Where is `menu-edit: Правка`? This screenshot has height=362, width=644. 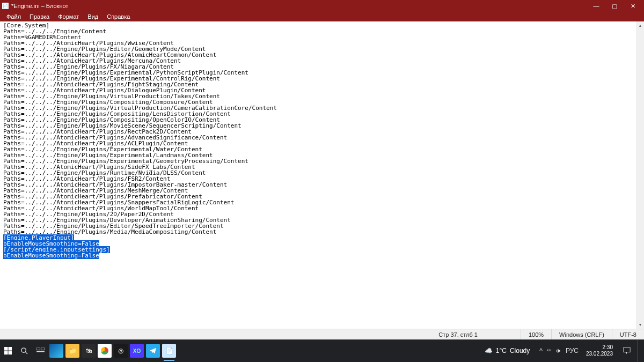
menu-edit: Правка is located at coordinates (40, 17).